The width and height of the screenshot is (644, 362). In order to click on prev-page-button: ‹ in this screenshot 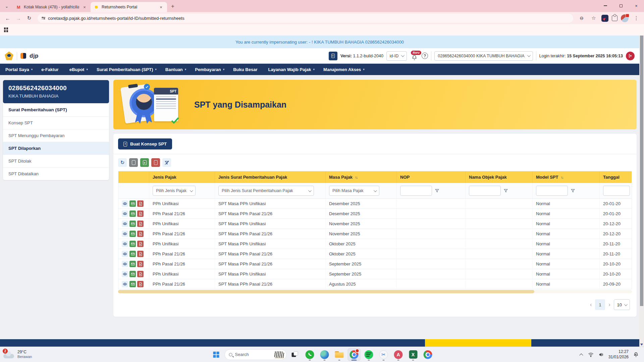, I will do `click(591, 305)`.